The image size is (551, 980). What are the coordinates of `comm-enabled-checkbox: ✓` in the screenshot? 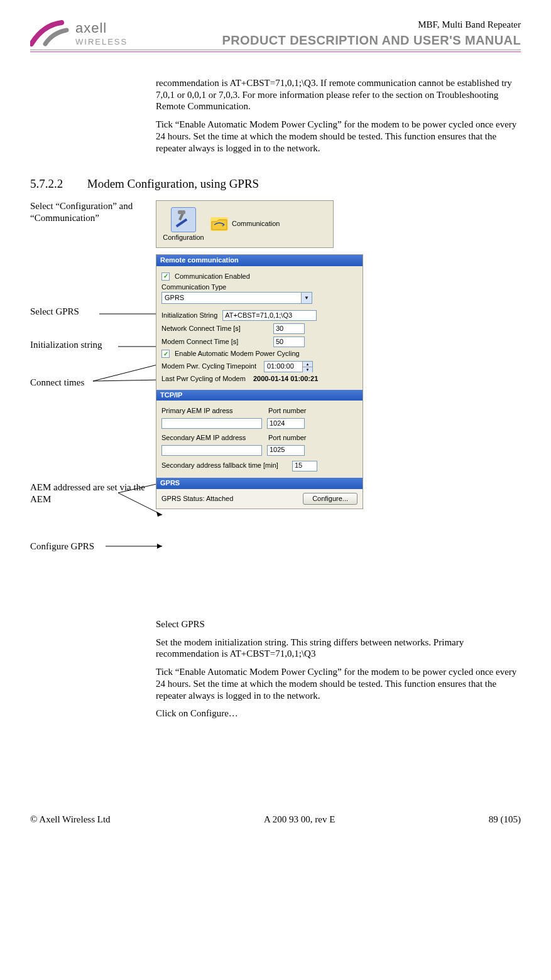 It's located at (166, 276).